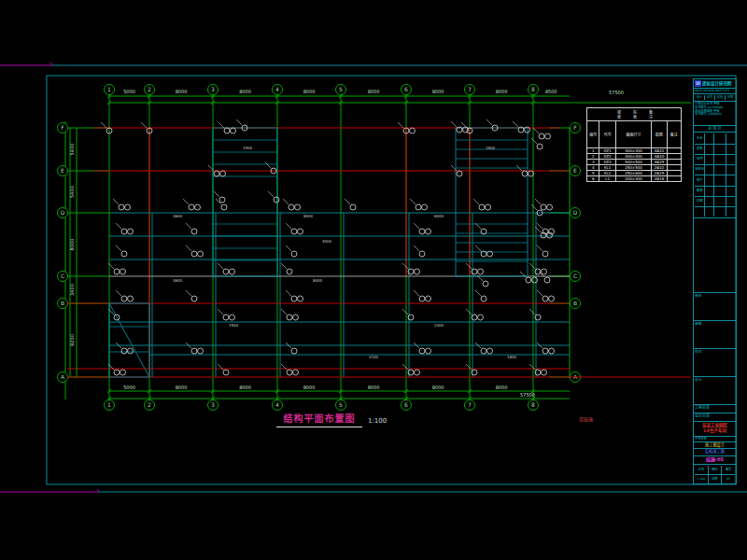  What do you see at coordinates (700, 191) in the screenshot?
I see `sign-table-cell: 暖通` at bounding box center [700, 191].